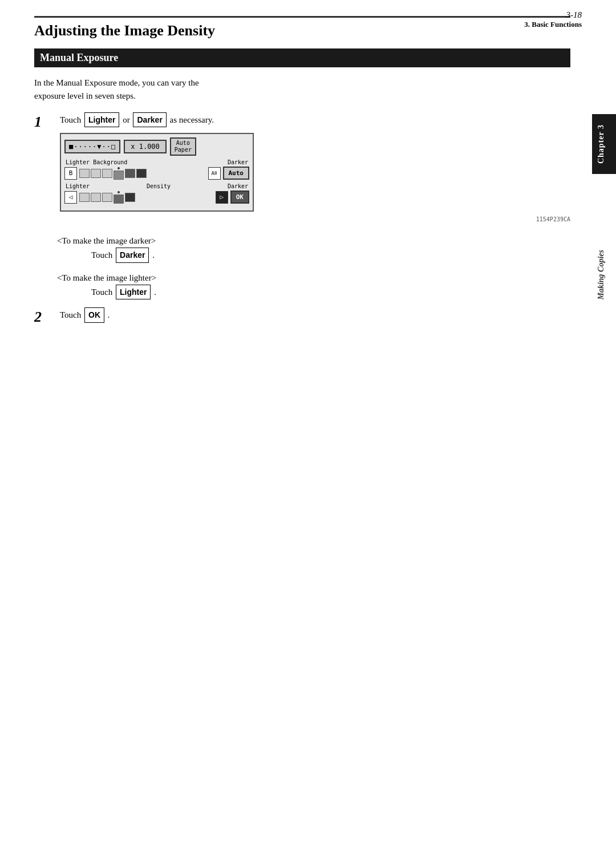 The height and width of the screenshot is (847, 616). What do you see at coordinates (157, 162) in the screenshot?
I see `ui-bg-label-row: Lighter Background Darker` at bounding box center [157, 162].